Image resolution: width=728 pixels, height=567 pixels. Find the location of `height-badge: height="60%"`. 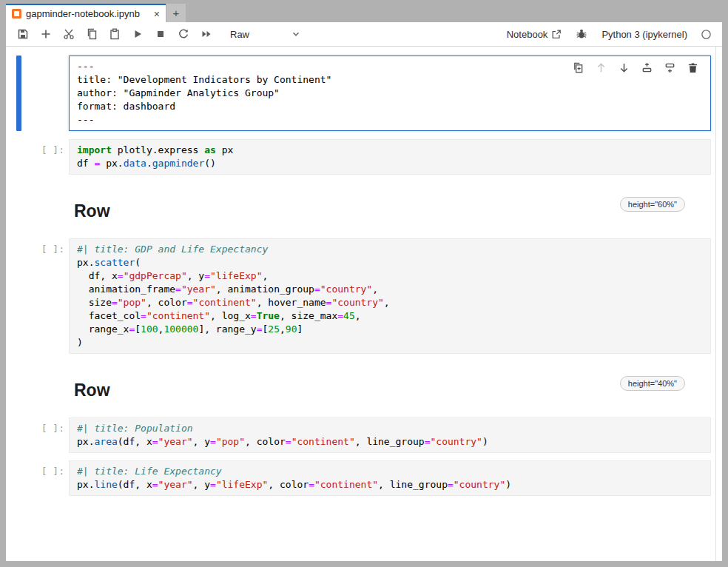

height-badge: height="60%" is located at coordinates (653, 204).